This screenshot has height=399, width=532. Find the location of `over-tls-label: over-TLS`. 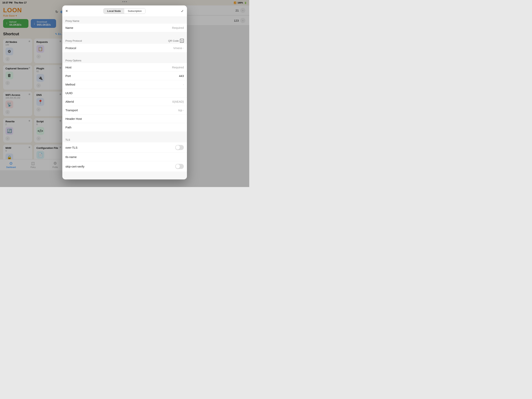

over-tls-label: over-TLS is located at coordinates (71, 148).